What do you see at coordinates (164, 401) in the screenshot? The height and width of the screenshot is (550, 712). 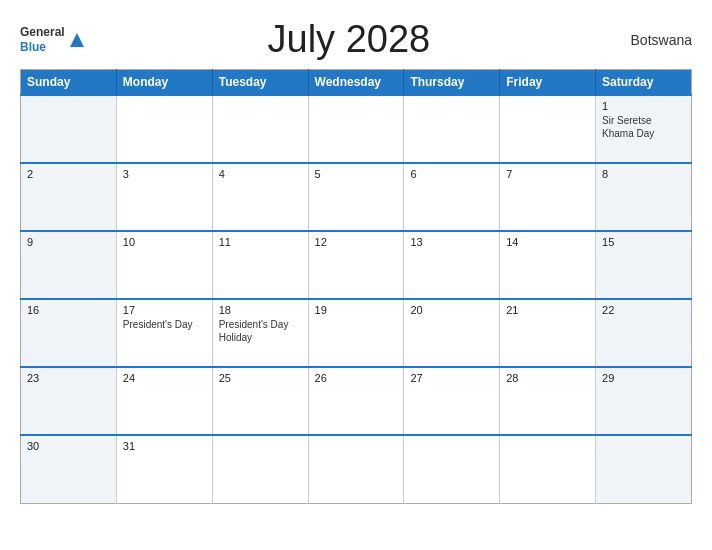 I see `calendar-cell: 24` at bounding box center [164, 401].